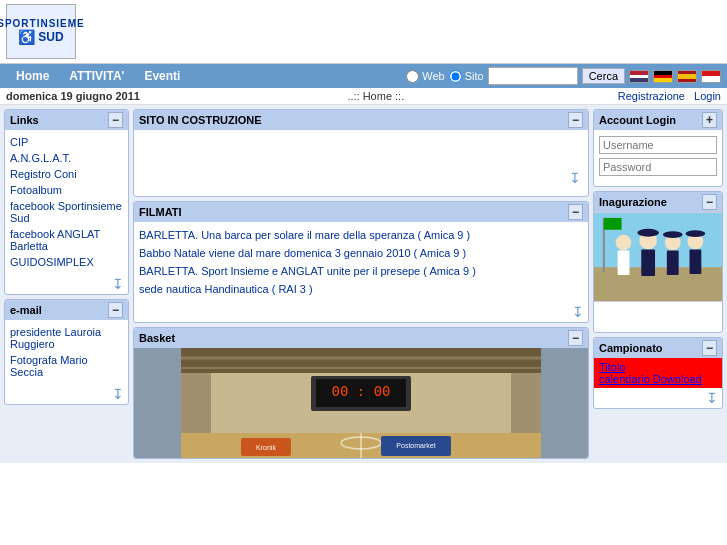 The height and width of the screenshot is (545, 727). What do you see at coordinates (658, 120) in the screenshot?
I see `account-panel-header: Account Login +` at bounding box center [658, 120].